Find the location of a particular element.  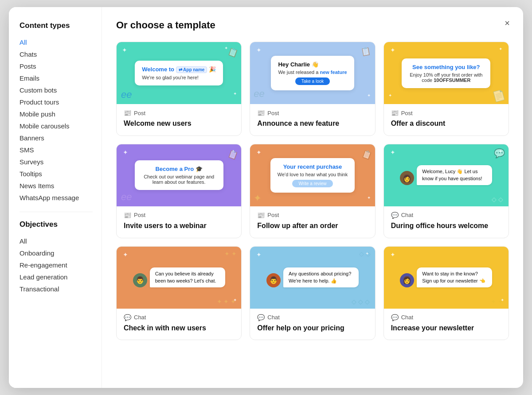

card-title: Welcome new users is located at coordinates (179, 124).